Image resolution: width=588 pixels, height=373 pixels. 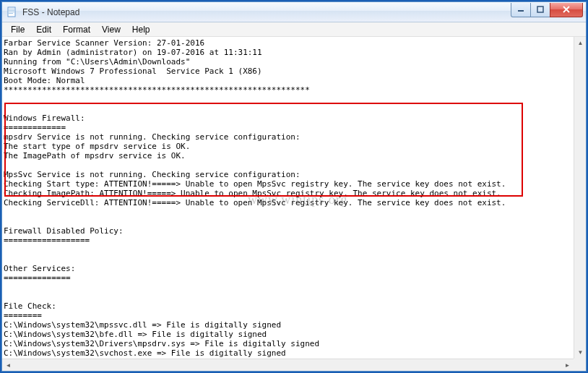 What do you see at coordinates (162, 330) in the screenshot?
I see `log-filecheck-section: File Check: ======== C:\Windows\system32…` at bounding box center [162, 330].